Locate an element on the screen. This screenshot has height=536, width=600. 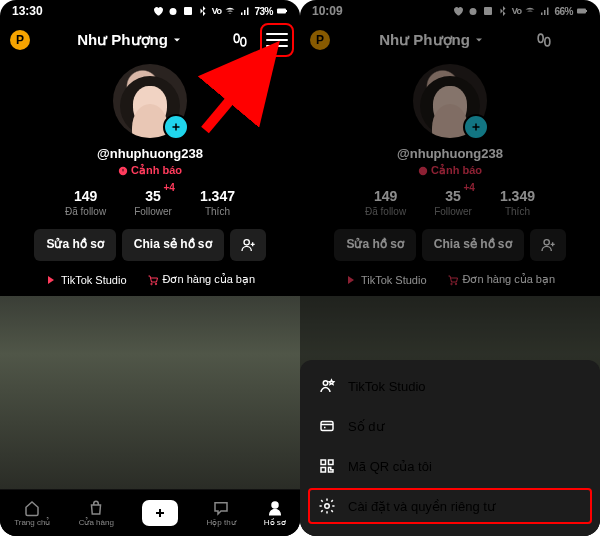
battery-pct: 73% is located at coordinates (264, 12).